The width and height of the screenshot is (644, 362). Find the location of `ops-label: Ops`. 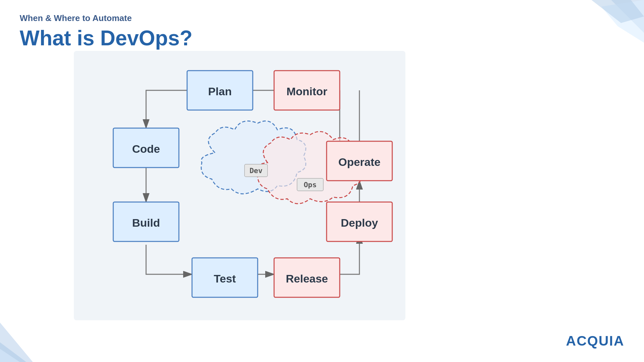

ops-label: Ops is located at coordinates (310, 185).